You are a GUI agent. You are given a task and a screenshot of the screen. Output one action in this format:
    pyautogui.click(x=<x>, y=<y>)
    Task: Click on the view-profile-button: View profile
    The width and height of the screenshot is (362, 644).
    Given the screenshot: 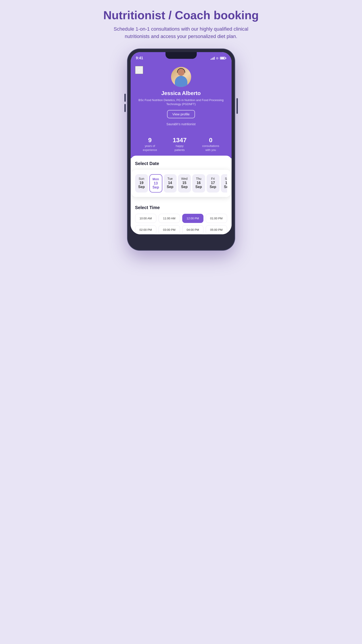 What is the action you would take?
    pyautogui.click(x=181, y=114)
    